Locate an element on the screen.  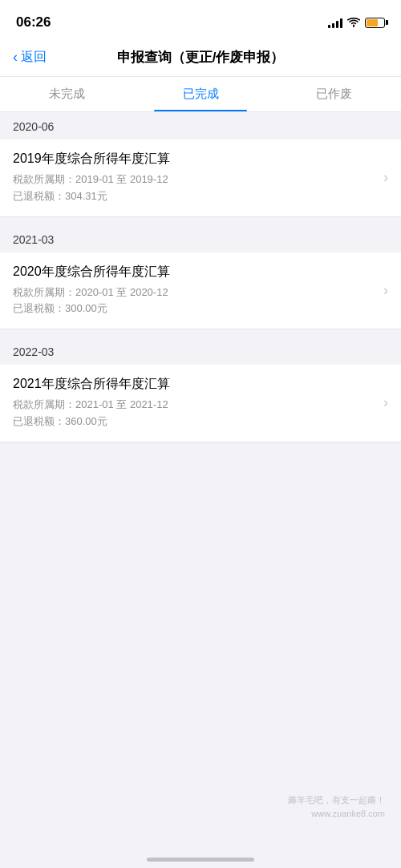
back-chevron-icon: ‹ is located at coordinates (15, 58).